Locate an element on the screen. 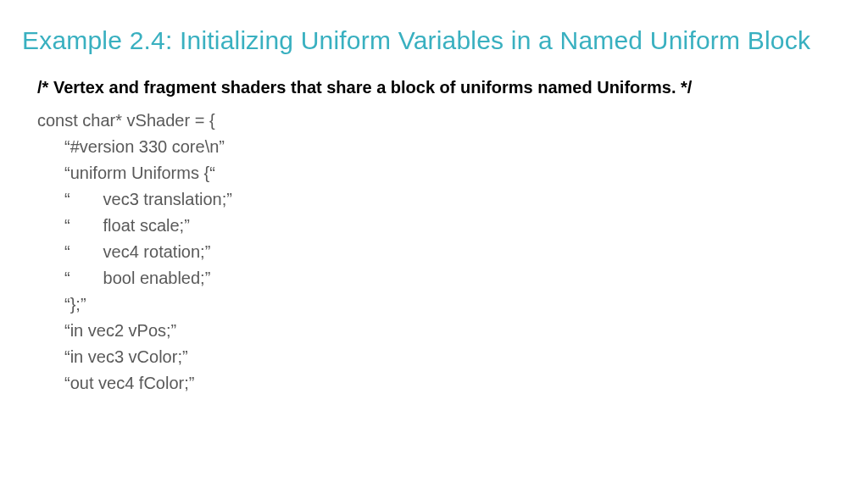  code-line: “uniform Uniforms {“ is located at coordinates (442, 173).